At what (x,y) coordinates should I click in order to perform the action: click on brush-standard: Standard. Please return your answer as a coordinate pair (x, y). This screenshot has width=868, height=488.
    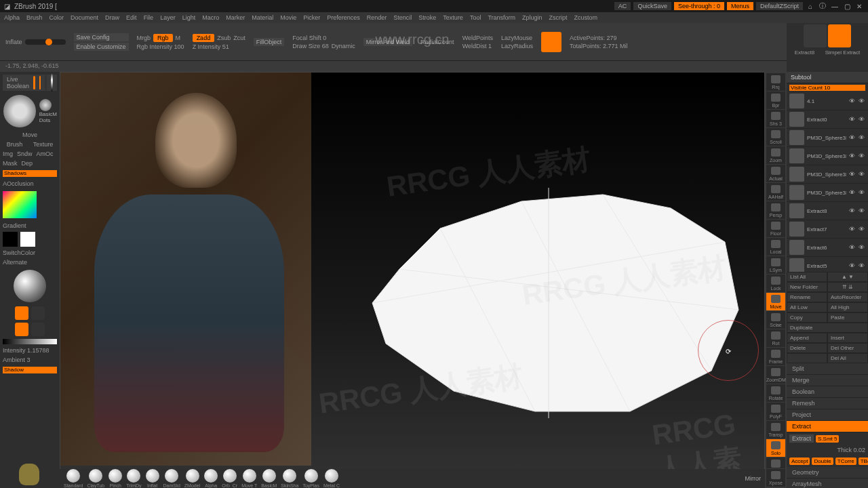
    Looking at the image, I should click on (73, 479).